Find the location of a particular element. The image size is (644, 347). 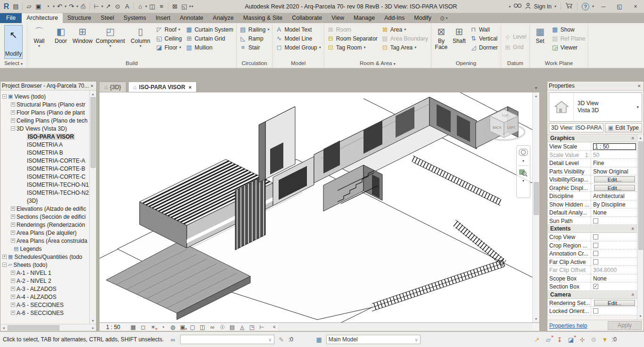

editing-requests-icon: ✎ is located at coordinates (281, 339).